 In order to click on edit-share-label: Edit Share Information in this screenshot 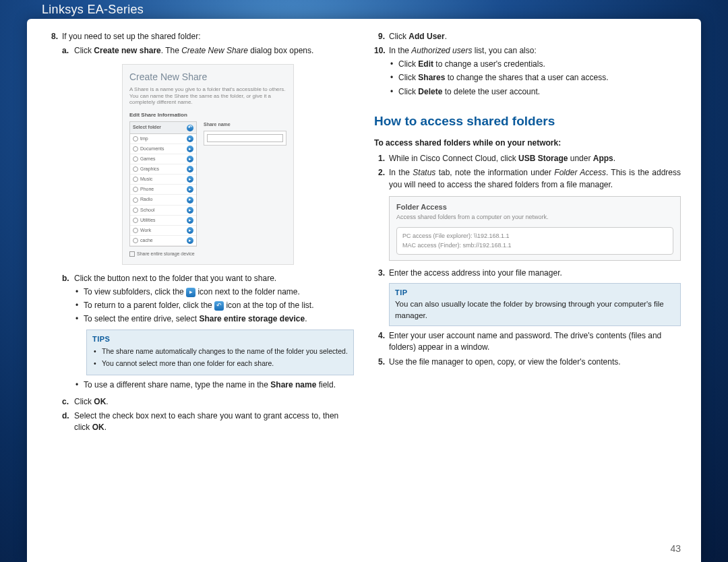, I will do `click(208, 115)`.